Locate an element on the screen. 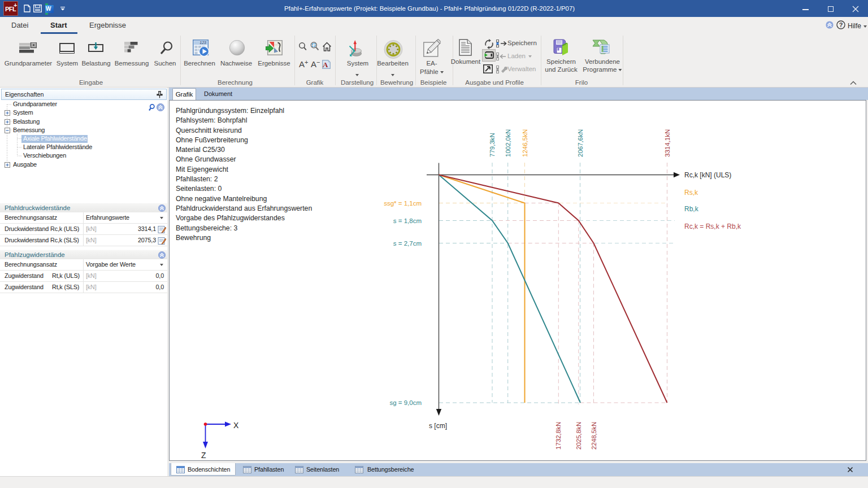  svg-text: 1246,5kN is located at coordinates (525, 143).